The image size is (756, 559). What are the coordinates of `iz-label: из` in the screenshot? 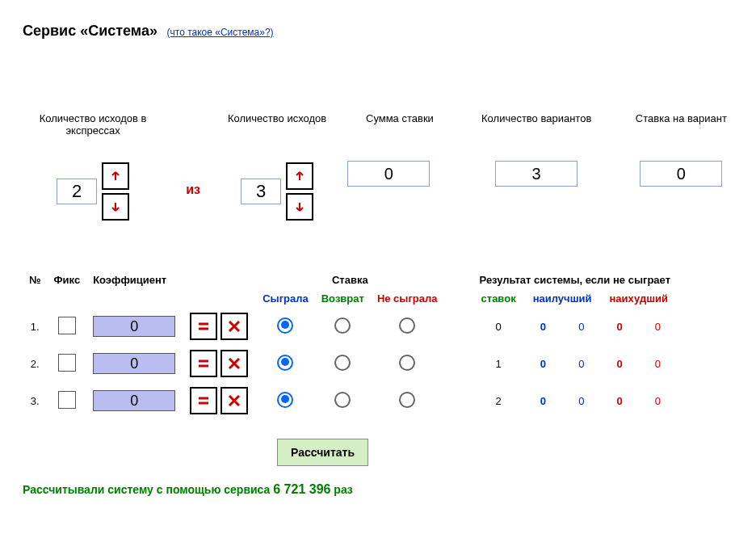 It's located at (193, 190).